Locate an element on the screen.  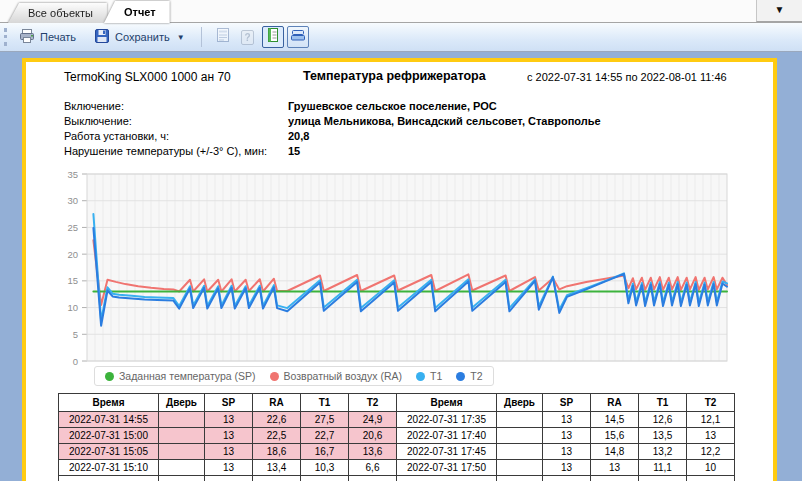
y-axis-tick-label: 5 is located at coordinates (76, 334).